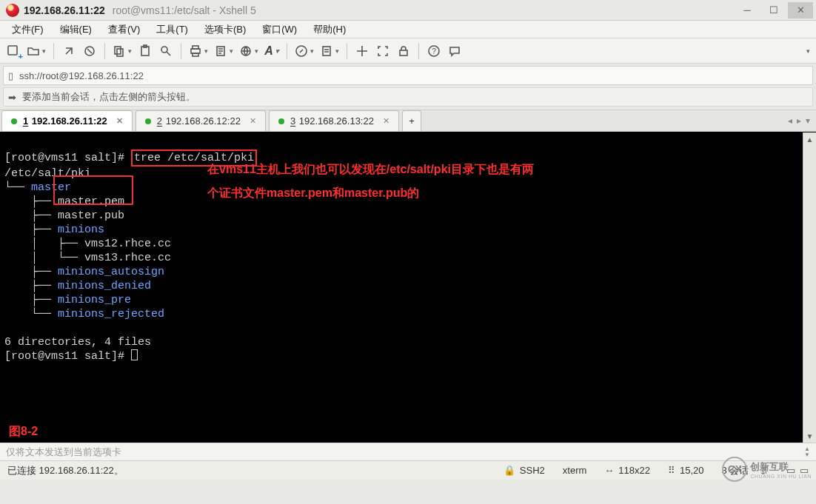 The image size is (816, 504). Describe the element at coordinates (808, 51) in the screenshot. I see `toolbar-overflow-icon: ▾` at that location.